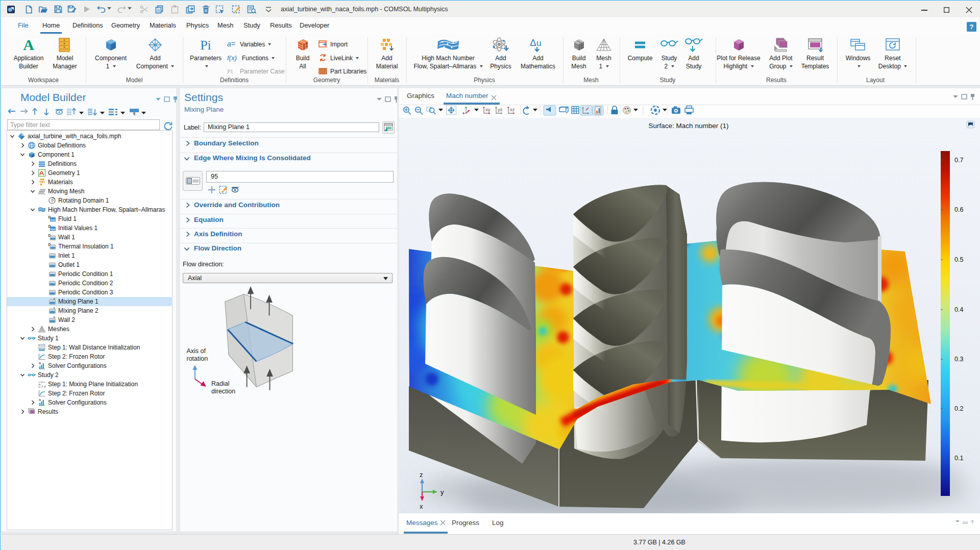 The height and width of the screenshot is (550, 980). What do you see at coordinates (29, 45) in the screenshot?
I see `svg-text: A` at bounding box center [29, 45].